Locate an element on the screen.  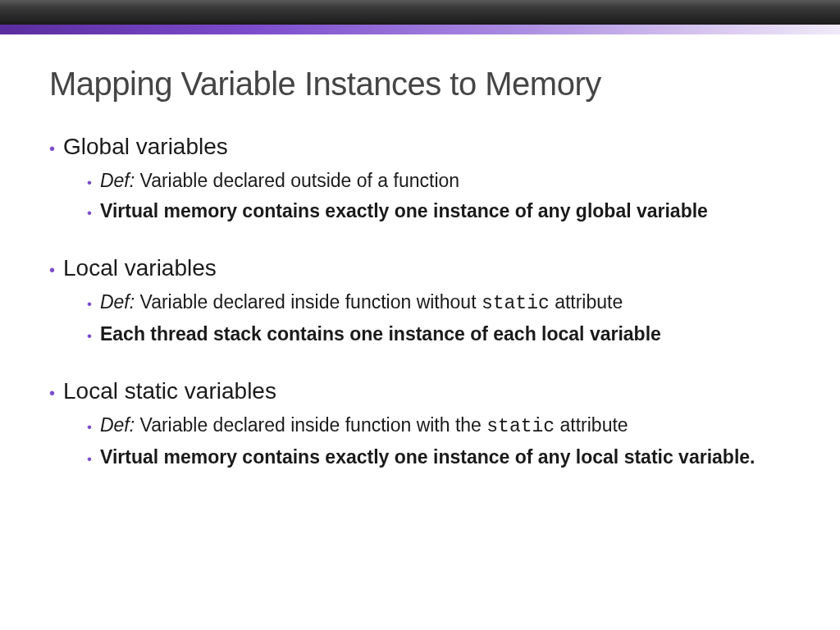
emphasis-line: Each thread stack contains one instance … is located at coordinates (381, 335).